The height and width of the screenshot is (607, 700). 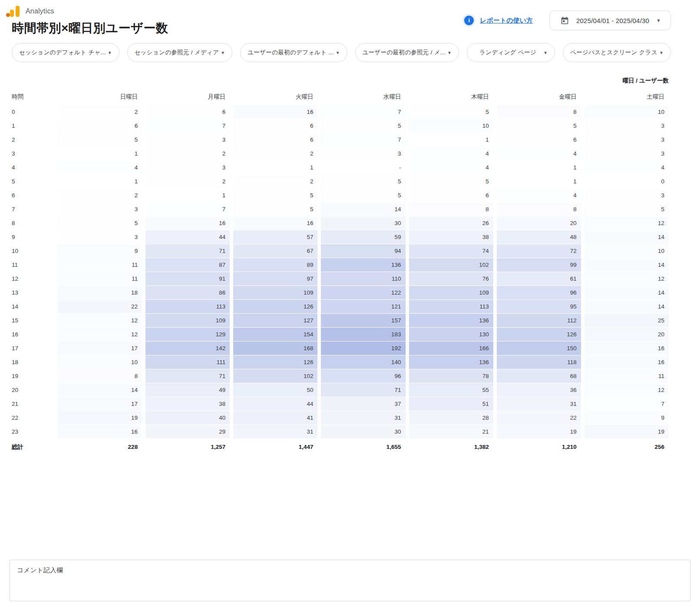 I want to click on hour-label: 2, so click(x=33, y=140).